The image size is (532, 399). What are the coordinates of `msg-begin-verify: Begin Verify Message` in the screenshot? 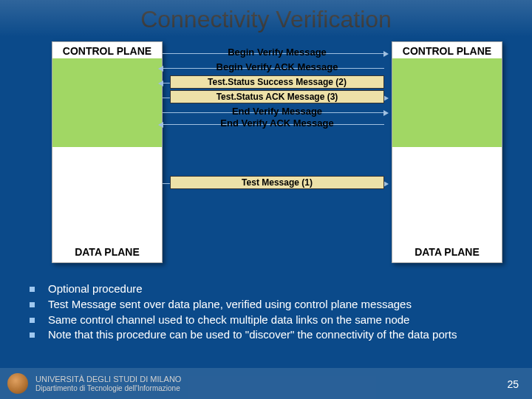 It's located at (277, 52).